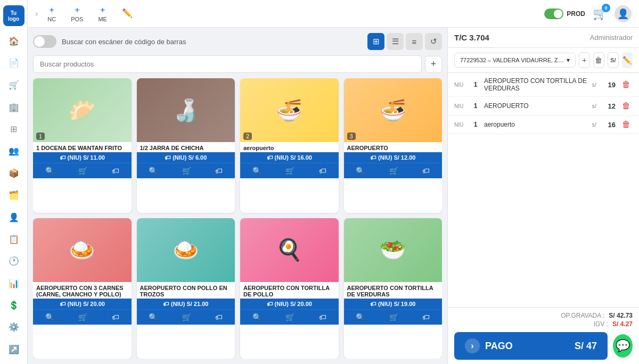 The width and height of the screenshot is (639, 364). I want to click on grid-view-button: ⊞, so click(376, 42).